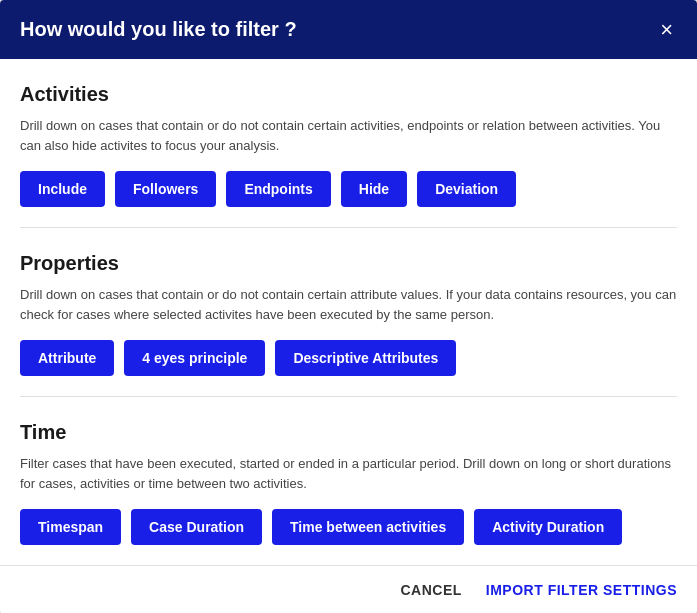  I want to click on properties-description: Drill down on cases that contain or do n…, so click(348, 304).